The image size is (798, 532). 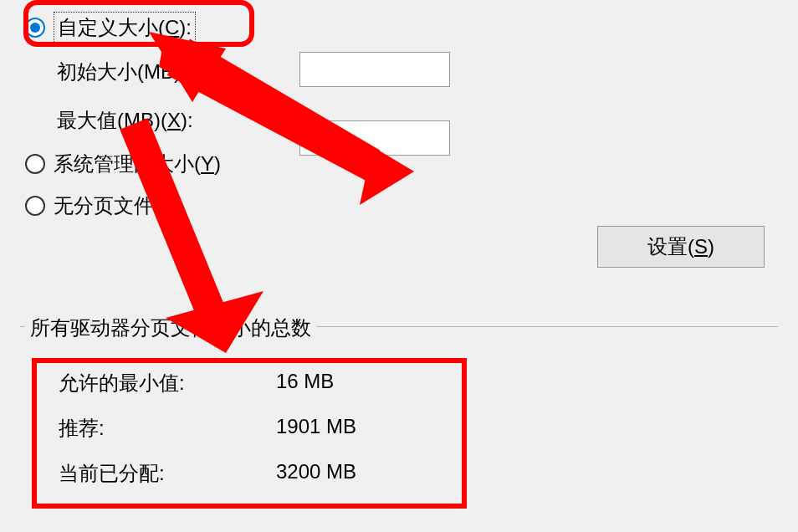 What do you see at coordinates (375, 138) in the screenshot?
I see `max-size-input` at bounding box center [375, 138].